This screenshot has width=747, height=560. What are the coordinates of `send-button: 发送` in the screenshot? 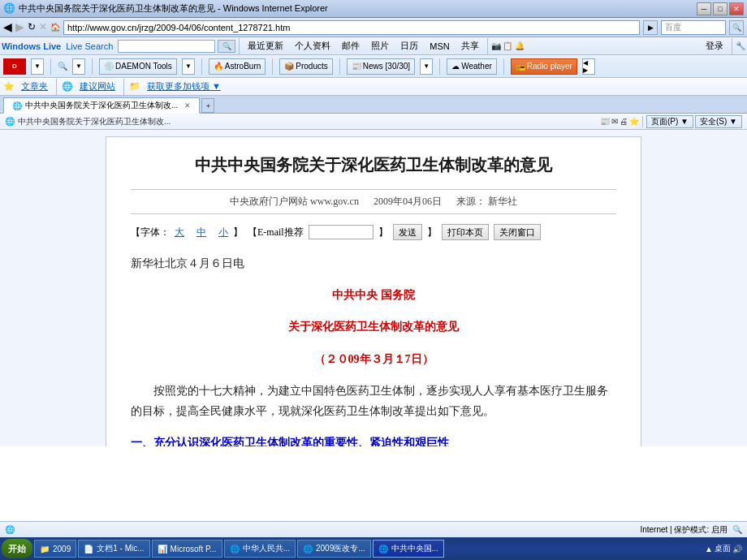 It's located at (408, 232).